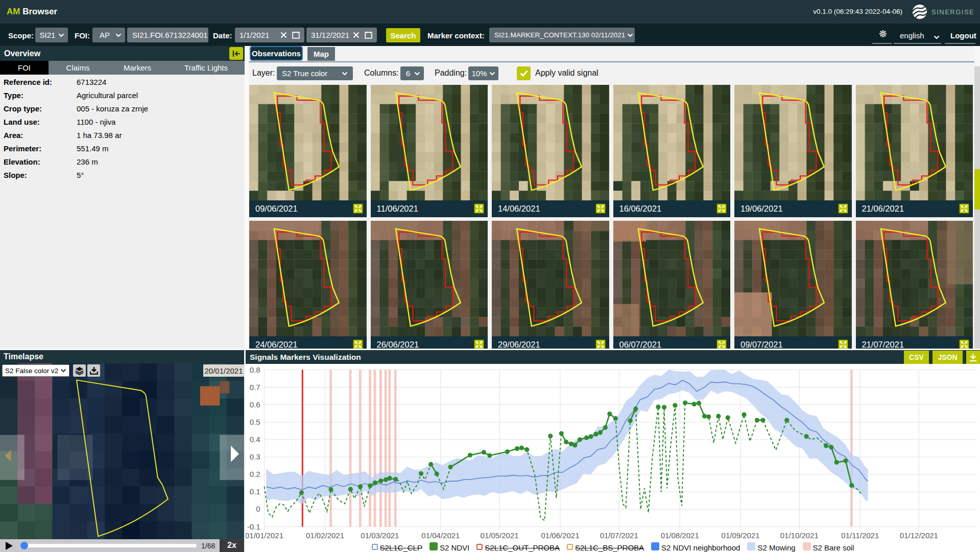 The image size is (980, 552). Describe the element at coordinates (380, 536) in the screenshot. I see `svg-text: 01/03/2021` at that location.